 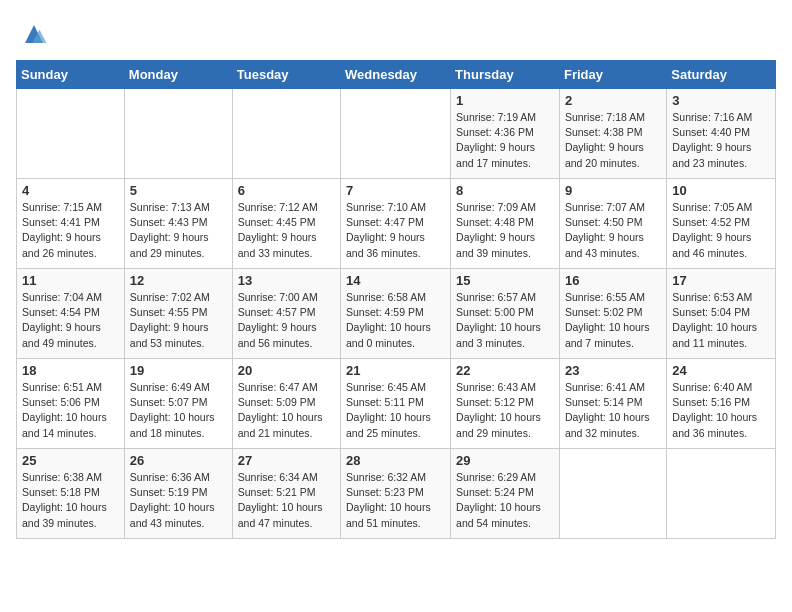 I want to click on day-cell: 21Sunrise: 6:45 AM Sunset: 5:11 PM Dayli…, so click(x=396, y=404).